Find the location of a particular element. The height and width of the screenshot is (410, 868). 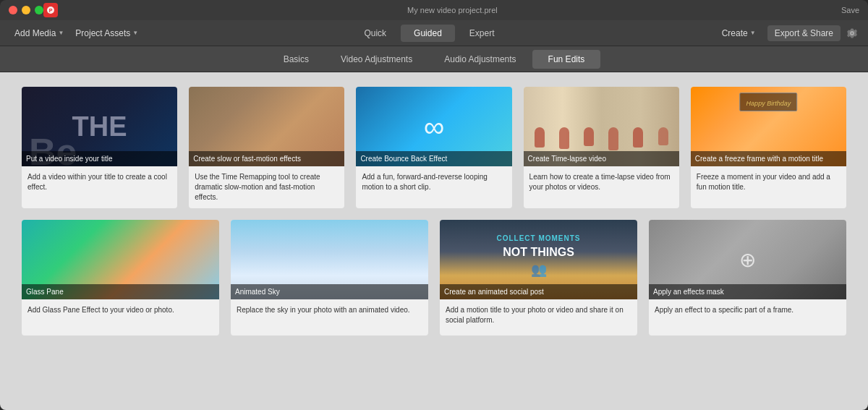

social-silhouettes: 👥 is located at coordinates (538, 270).